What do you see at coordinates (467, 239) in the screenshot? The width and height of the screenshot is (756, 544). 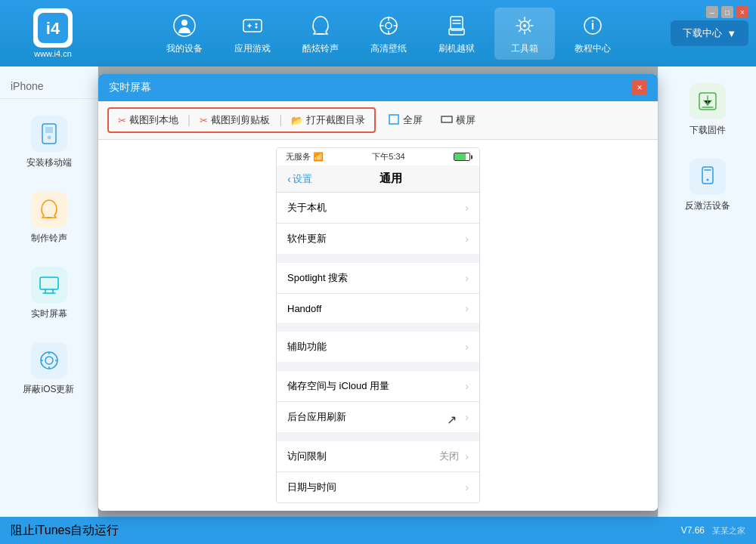 I see `chevron-icon-software-update: ›` at bounding box center [467, 239].